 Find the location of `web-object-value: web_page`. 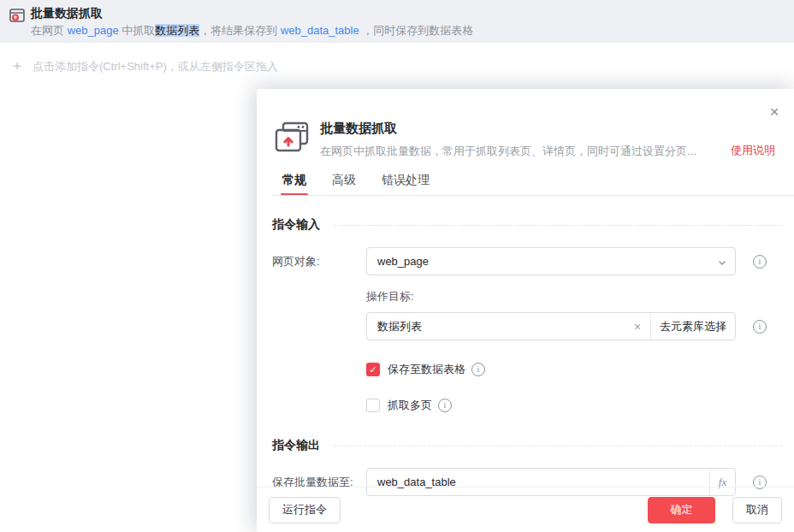

web-object-value: web_page is located at coordinates (538, 262).